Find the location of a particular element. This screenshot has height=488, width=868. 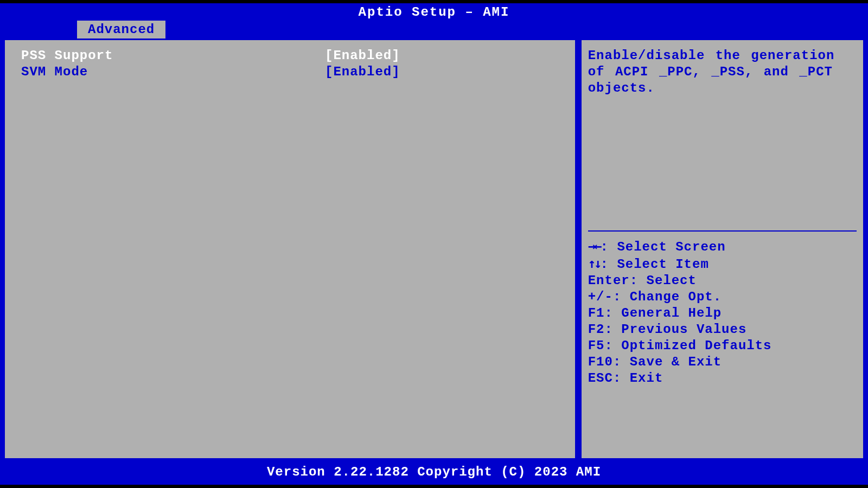

key-change-opt: +/-: Change Opt. is located at coordinates (723, 297).